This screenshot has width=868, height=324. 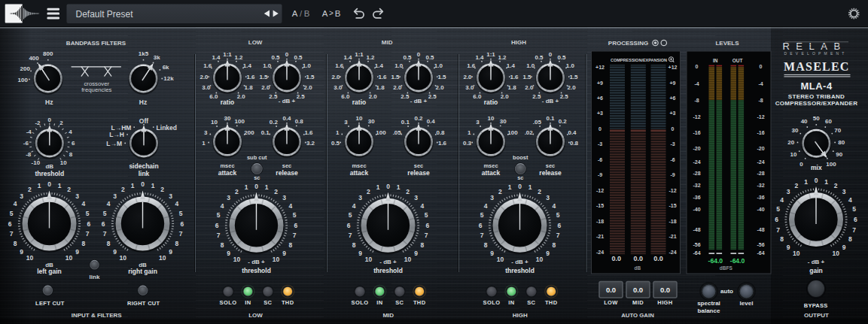 I want to click on svg-text: 3k, so click(x=157, y=57).